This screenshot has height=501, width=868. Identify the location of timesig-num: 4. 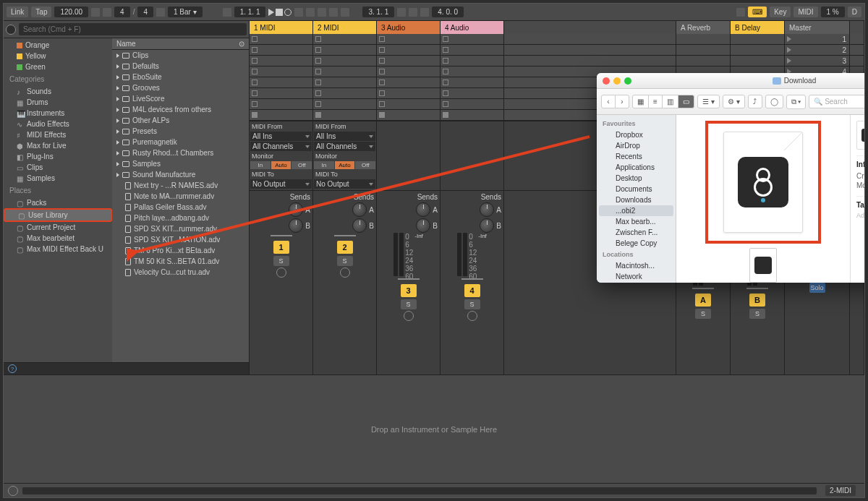
(122, 12).